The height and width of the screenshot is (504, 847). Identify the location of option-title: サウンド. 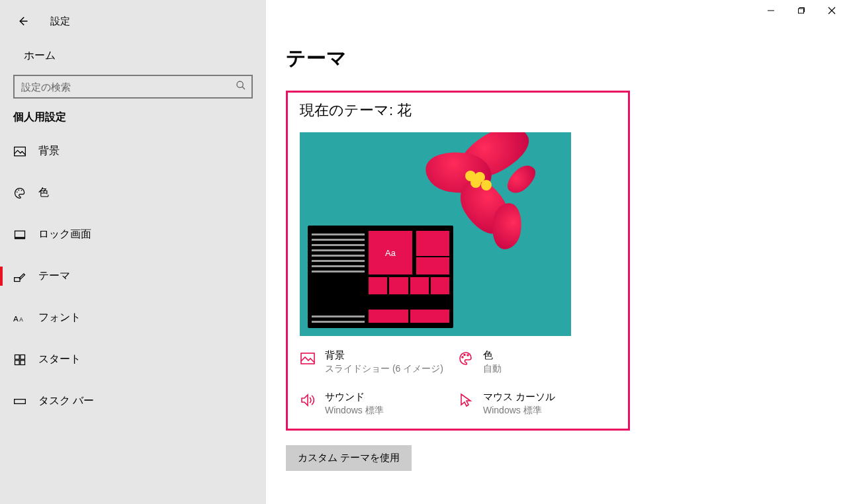
(355, 397).